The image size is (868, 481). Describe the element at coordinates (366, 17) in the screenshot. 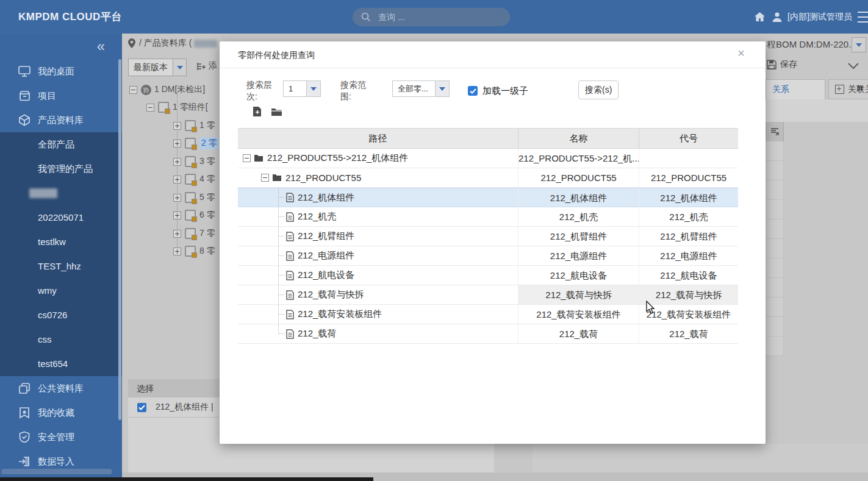

I see `search-icon` at that location.